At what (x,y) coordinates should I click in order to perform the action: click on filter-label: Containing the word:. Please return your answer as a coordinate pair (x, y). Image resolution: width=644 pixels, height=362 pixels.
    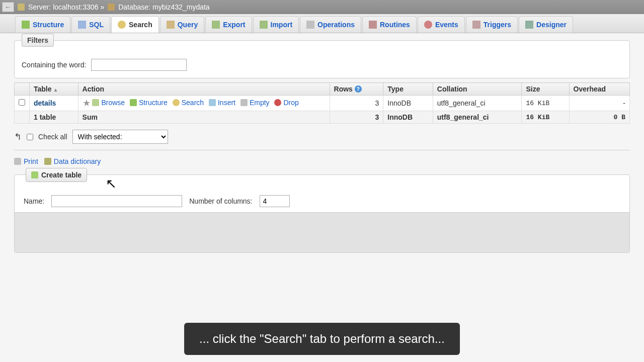
    Looking at the image, I should click on (54, 65).